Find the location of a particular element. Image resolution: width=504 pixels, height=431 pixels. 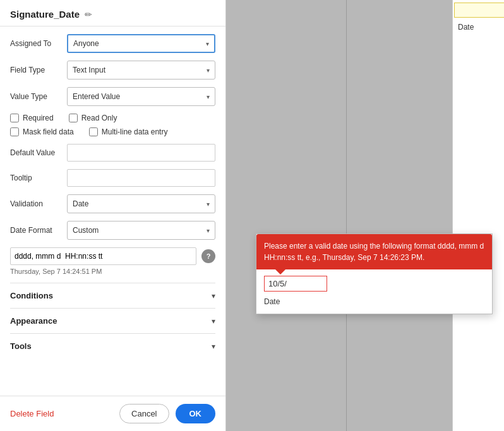

checkbox-group-1: Required Read Only is located at coordinates (112, 118).